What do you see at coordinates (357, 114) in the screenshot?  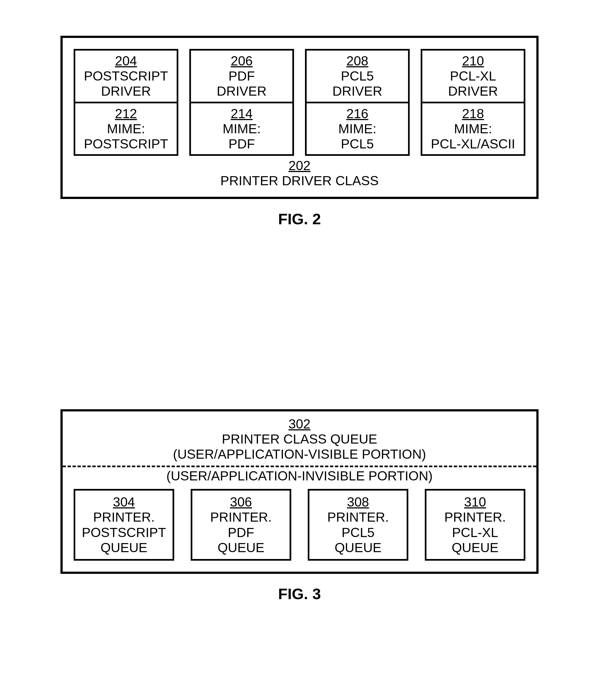 I see `fig2-mime-ref-2: 216` at bounding box center [357, 114].